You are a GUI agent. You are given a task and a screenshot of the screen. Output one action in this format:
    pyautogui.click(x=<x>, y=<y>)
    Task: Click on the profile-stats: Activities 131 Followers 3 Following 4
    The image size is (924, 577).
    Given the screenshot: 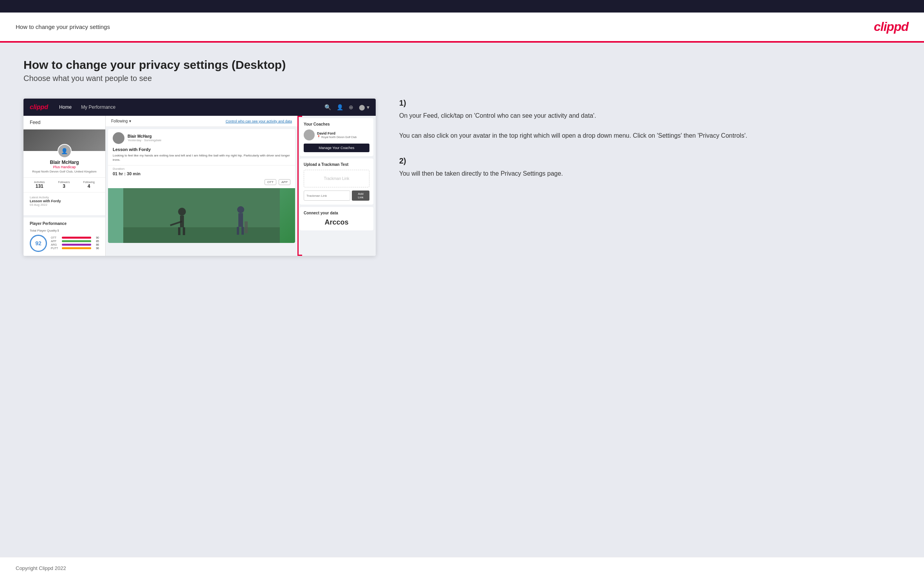 What is the action you would take?
    pyautogui.click(x=64, y=185)
    